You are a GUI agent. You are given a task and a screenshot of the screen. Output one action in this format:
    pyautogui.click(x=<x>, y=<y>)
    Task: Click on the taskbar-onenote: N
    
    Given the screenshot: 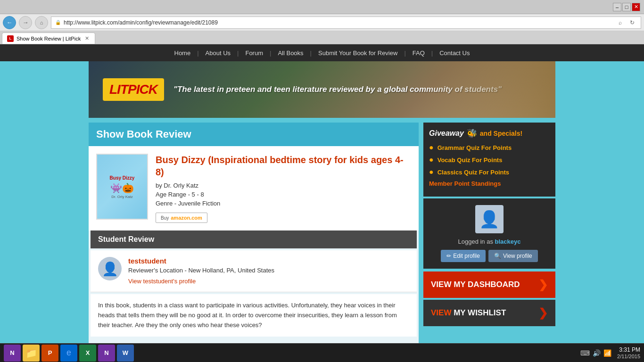 What is the action you would take?
    pyautogui.click(x=12, y=353)
    